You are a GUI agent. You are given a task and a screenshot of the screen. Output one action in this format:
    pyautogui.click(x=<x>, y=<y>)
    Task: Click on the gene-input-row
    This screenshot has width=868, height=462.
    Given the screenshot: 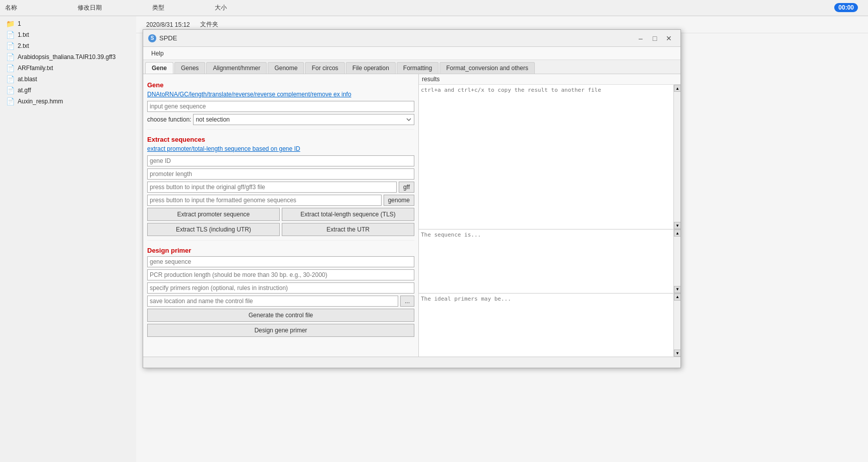 What is the action you would take?
    pyautogui.click(x=281, y=106)
    